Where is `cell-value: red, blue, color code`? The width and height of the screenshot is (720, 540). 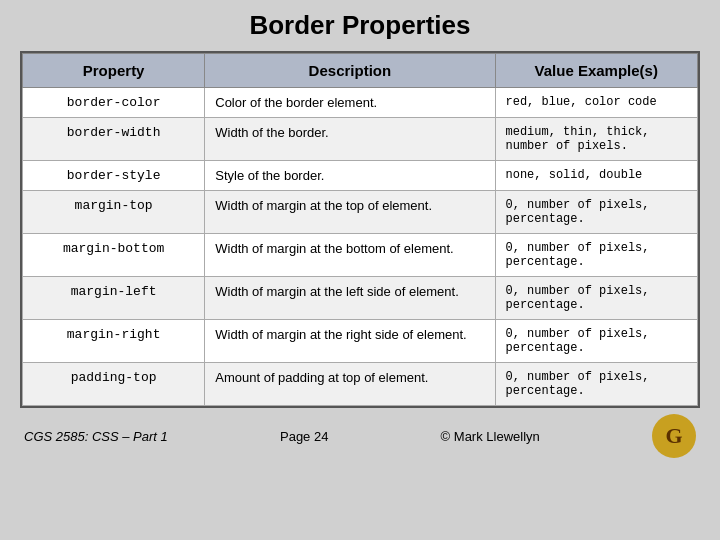 cell-value: red, blue, color code is located at coordinates (596, 103).